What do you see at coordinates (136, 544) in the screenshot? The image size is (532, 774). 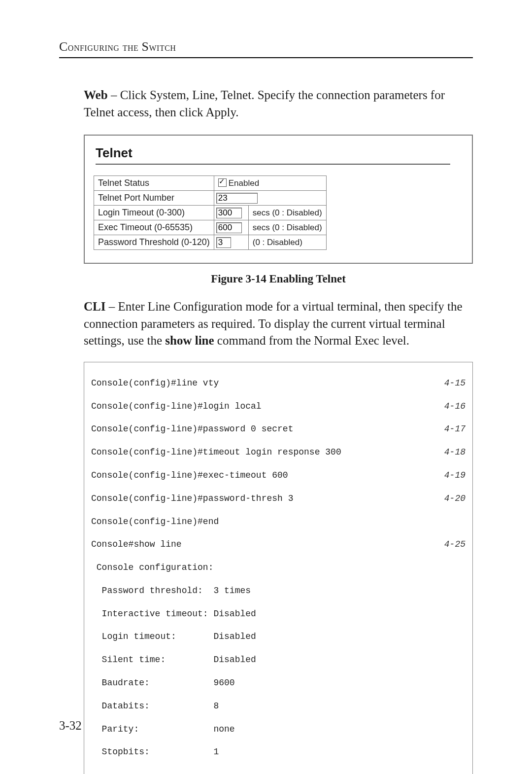 I see `cli-line: Console#show line` at bounding box center [136, 544].